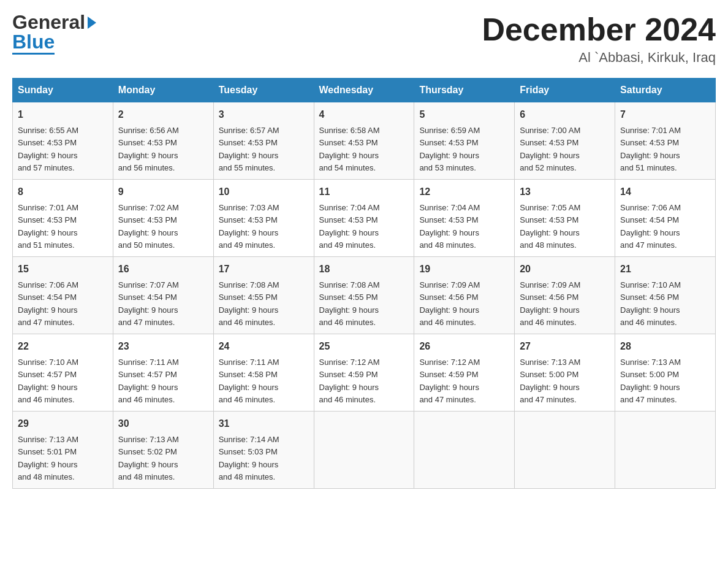  What do you see at coordinates (364, 141) in the screenshot?
I see `calendar-cell: 4 Sunrise: 6:58 AMSunset: 4:53 PMDayligh…` at bounding box center [364, 141].